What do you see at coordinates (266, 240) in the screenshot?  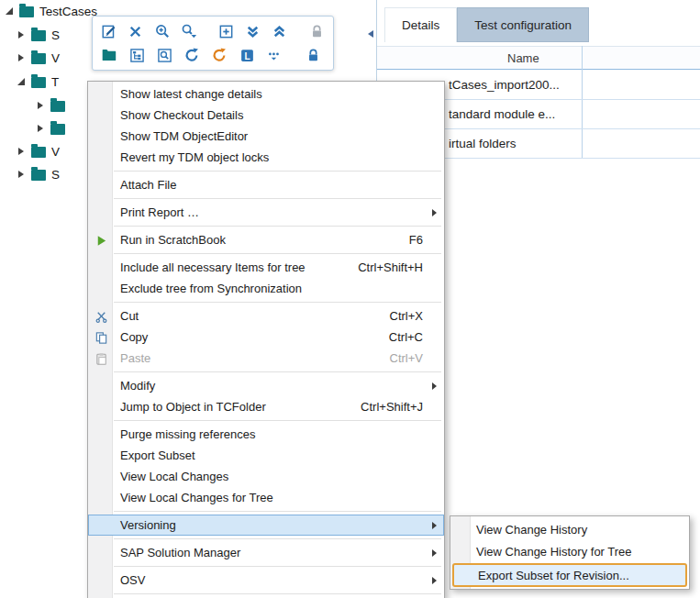 I see `menu-item-run-in-scratchbook: Run in ScratchBook F6` at bounding box center [266, 240].